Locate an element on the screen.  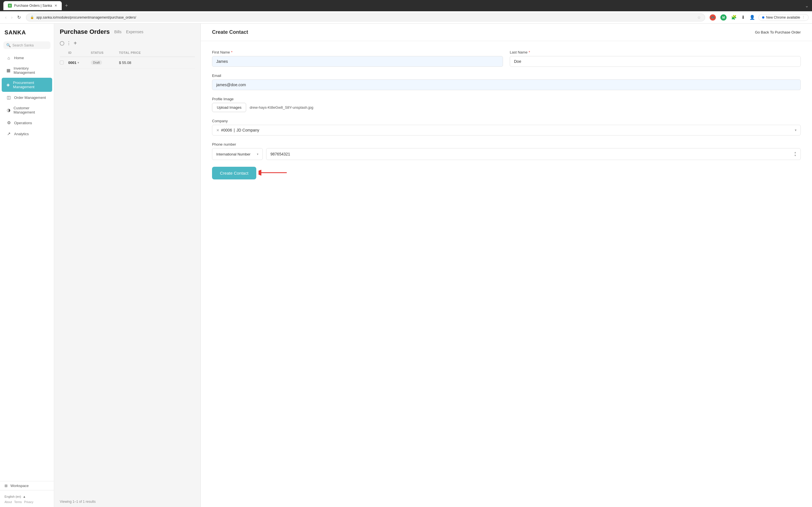
sidebar-item-procurement: ◈ Procurement Management is located at coordinates (27, 85).